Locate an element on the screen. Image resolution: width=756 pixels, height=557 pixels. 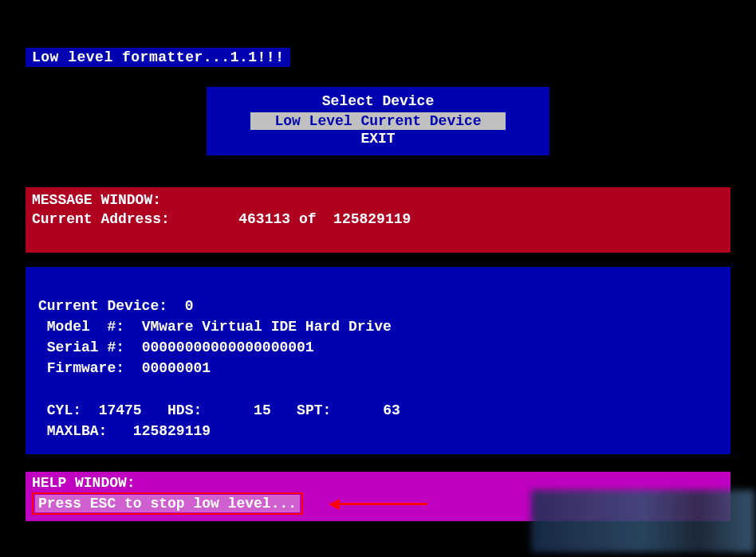
maxlba-line: MAXLBA: 125829119 is located at coordinates (129, 431).